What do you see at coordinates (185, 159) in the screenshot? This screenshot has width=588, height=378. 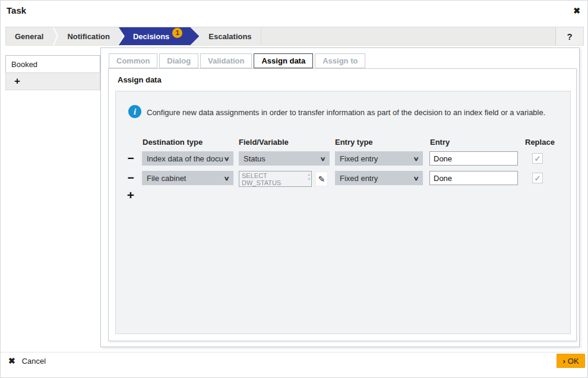 I see `destination-type-value: Index data of the docu` at bounding box center [185, 159].